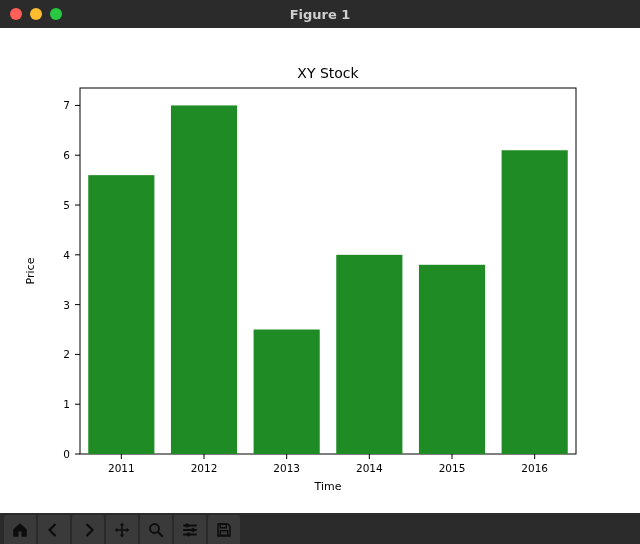  What do you see at coordinates (54, 530) in the screenshot?
I see `back-icon` at bounding box center [54, 530].